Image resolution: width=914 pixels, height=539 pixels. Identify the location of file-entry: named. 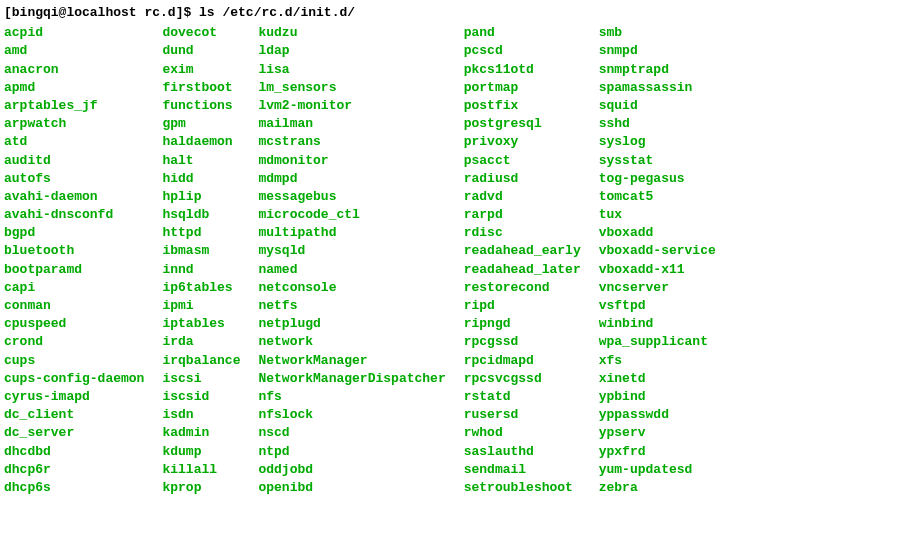
(352, 270).